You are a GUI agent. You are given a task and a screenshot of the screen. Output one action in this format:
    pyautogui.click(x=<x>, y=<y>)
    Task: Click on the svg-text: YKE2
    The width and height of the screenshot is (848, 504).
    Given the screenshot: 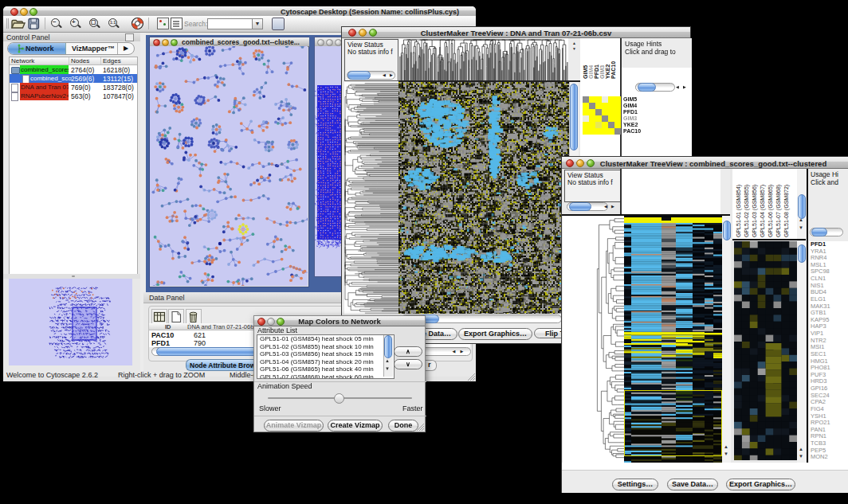 What is the action you would take?
    pyautogui.click(x=607, y=72)
    